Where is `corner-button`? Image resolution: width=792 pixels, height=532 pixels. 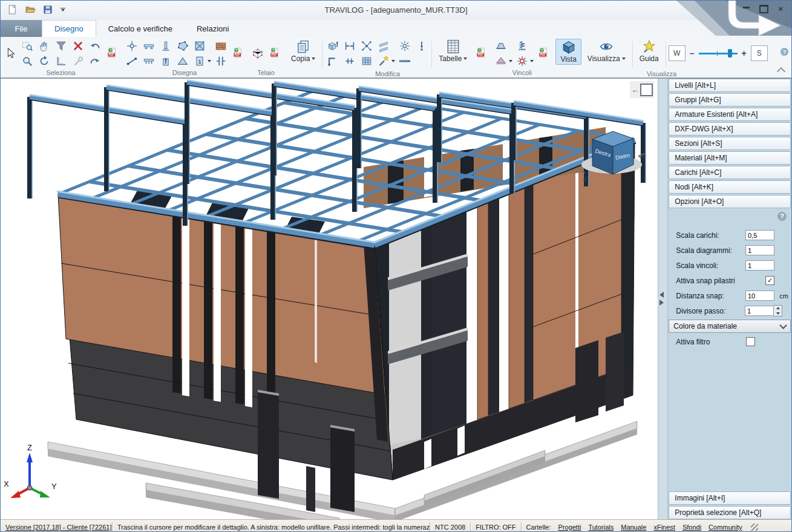
corner-button is located at coordinates (333, 61).